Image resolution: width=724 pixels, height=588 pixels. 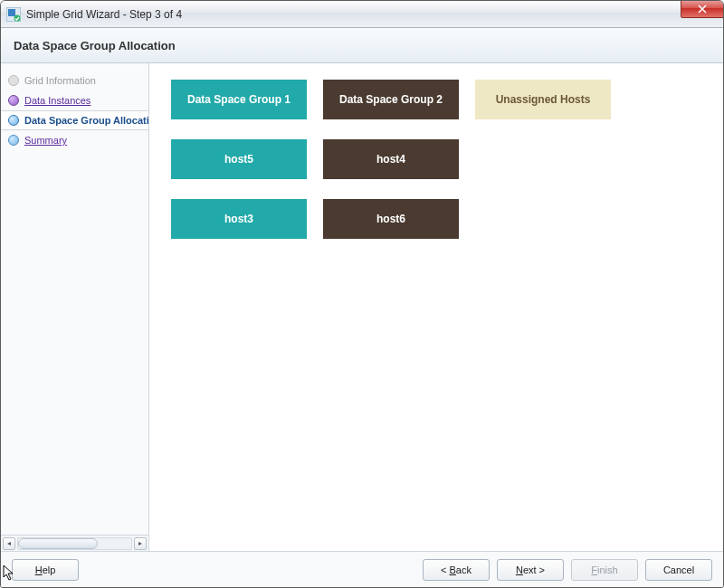 What do you see at coordinates (239, 100) in the screenshot?
I see `group-header-group1: Data Space Group 1` at bounding box center [239, 100].